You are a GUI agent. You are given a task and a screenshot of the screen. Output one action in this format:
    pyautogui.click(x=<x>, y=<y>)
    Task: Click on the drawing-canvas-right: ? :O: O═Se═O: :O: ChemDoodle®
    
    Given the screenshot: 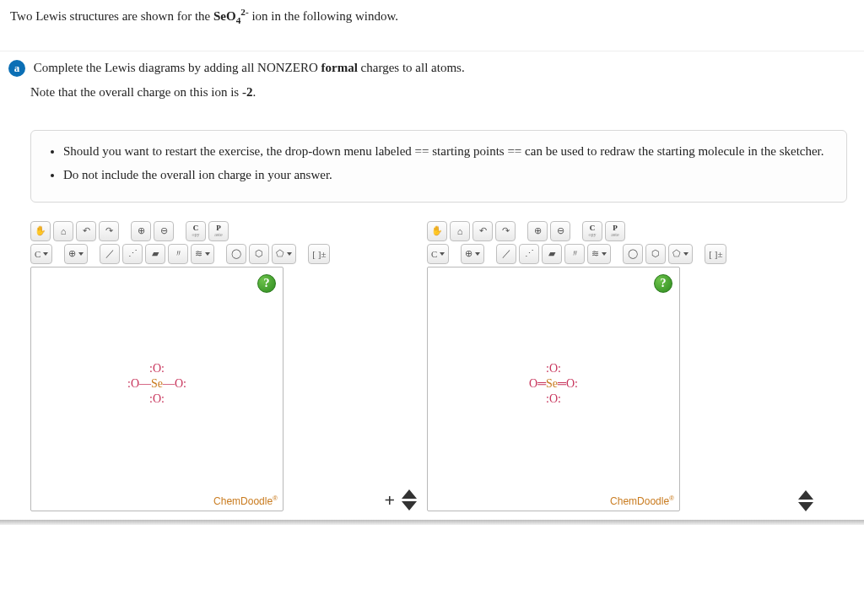 What is the action you would take?
    pyautogui.click(x=554, y=389)
    